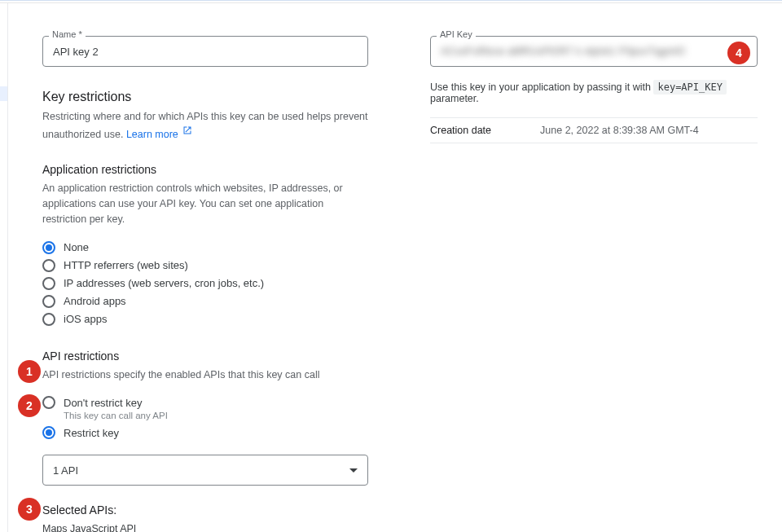 The width and height of the screenshot is (782, 532). I want to click on selected-api-item: Maps JavaScript API, so click(205, 526).